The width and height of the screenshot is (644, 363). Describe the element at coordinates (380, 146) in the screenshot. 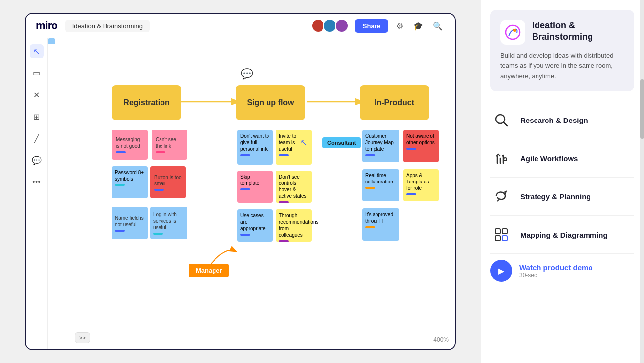

I see `sticky-journey-map: Customer Journey Map template` at that location.